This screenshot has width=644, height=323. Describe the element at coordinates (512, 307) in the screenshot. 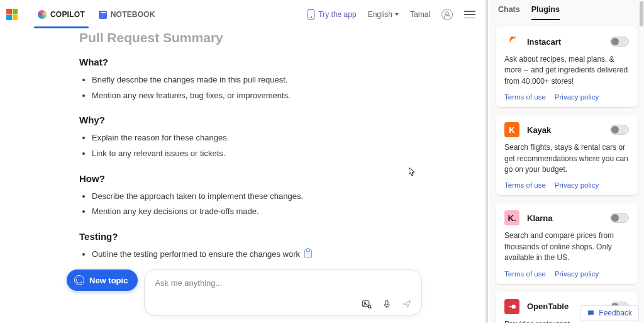

I see `opentable-icon` at that location.